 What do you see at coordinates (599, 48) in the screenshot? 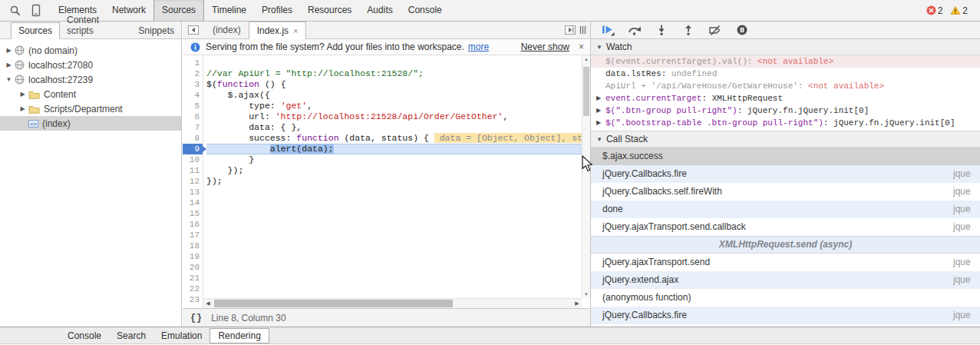
I see `collapse-triangle-icon: ▼` at bounding box center [599, 48].